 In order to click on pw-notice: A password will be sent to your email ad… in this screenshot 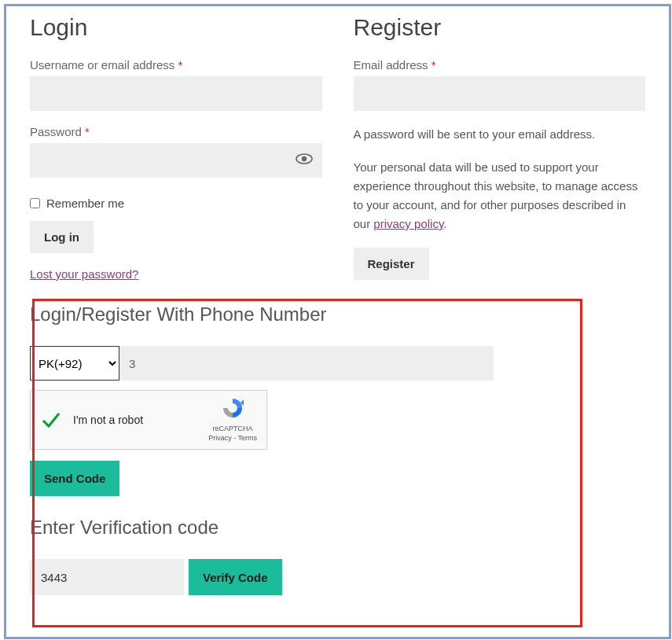, I will do `click(500, 134)`.